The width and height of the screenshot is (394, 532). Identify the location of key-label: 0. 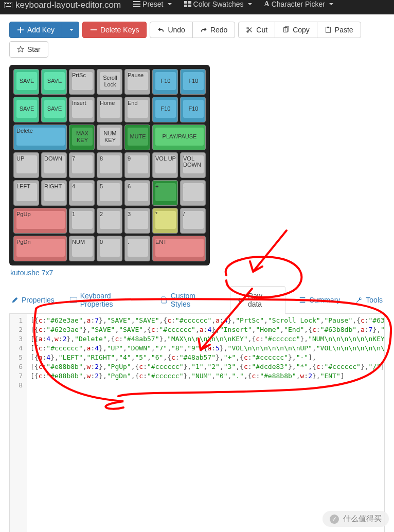
(101, 242).